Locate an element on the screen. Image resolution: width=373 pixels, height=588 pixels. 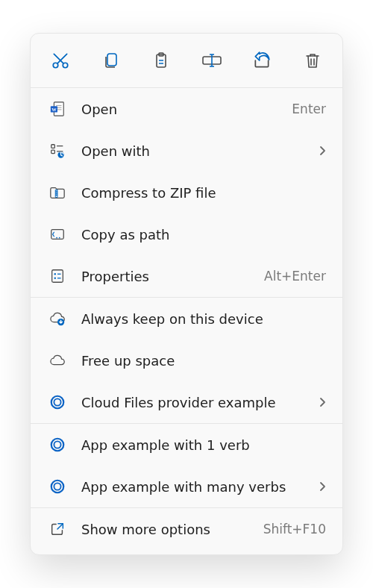
show-more-item: Show more options Shift+F10 is located at coordinates (186, 529).